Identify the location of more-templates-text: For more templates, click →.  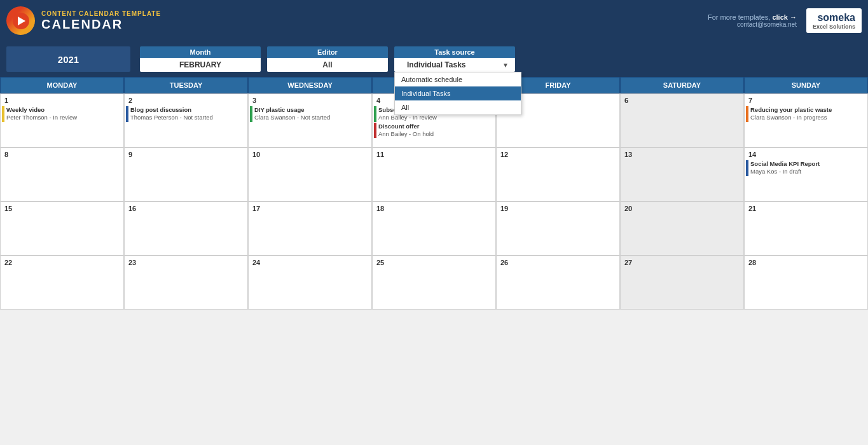
(752, 17).